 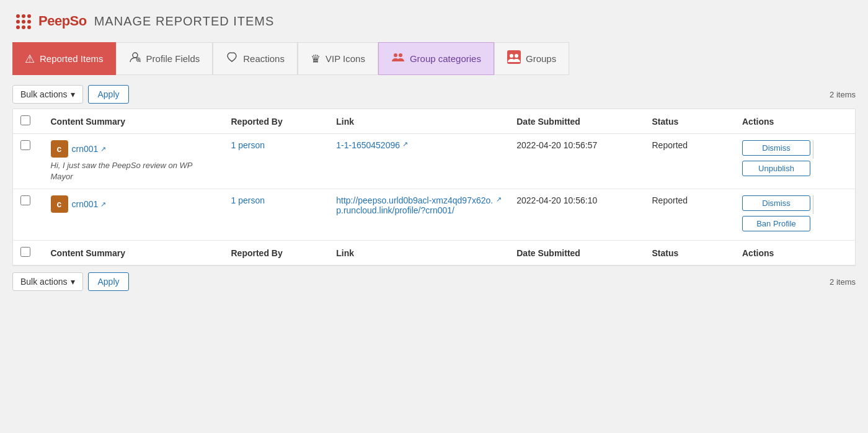 What do you see at coordinates (532, 58) in the screenshot?
I see `tab-groups: Groups` at bounding box center [532, 58].